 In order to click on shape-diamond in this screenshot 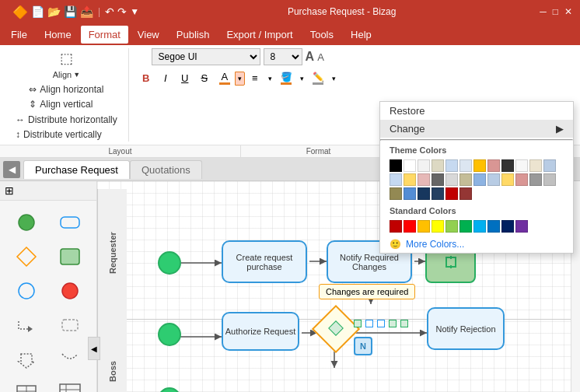, I will do `click(26, 257)`.